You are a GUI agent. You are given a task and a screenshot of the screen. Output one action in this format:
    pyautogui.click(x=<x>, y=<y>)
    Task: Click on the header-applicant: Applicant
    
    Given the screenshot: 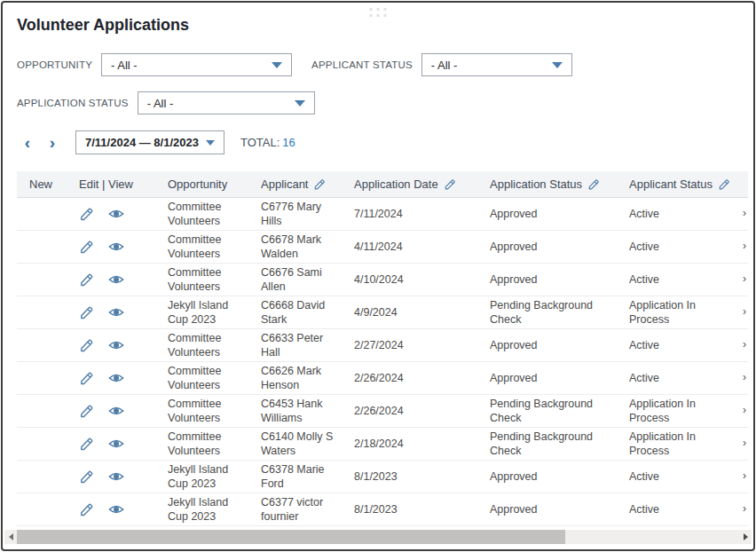 What is the action you would take?
    pyautogui.click(x=307, y=185)
    